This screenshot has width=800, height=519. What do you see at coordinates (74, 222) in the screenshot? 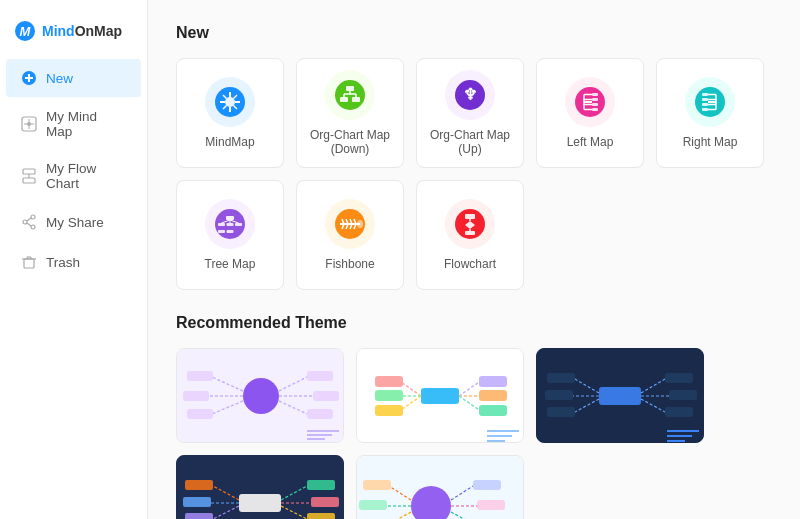
I see `sidebar-item-my-share: My Share` at bounding box center [74, 222].